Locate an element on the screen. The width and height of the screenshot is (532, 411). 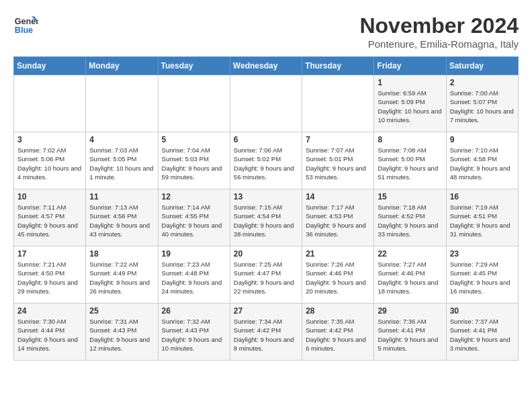
day-info: Sunrise: 7:37 AMSunset: 4:41 PMDaylight:… is located at coordinates (482, 334).